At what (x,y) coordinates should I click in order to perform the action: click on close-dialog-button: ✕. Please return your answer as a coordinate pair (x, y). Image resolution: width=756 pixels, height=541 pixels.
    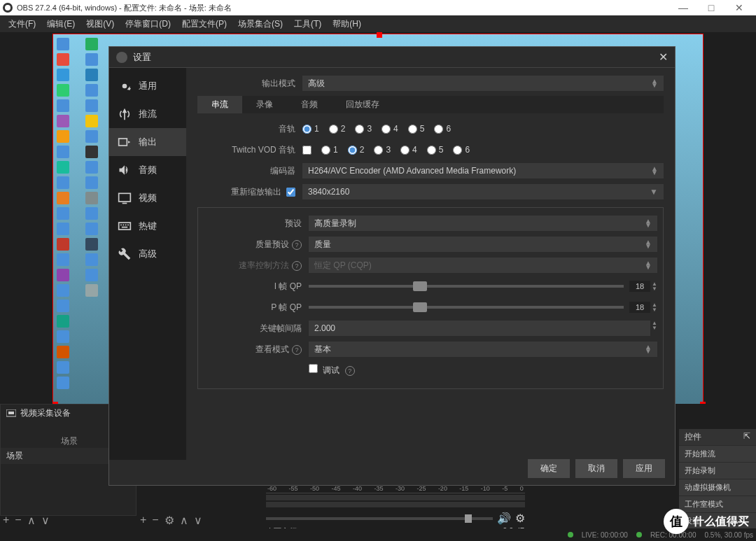
    Looking at the image, I should click on (664, 57).